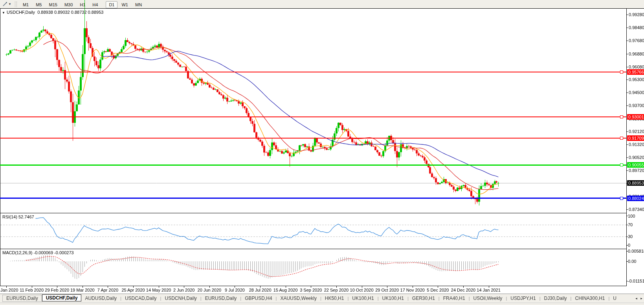 The image size is (644, 305). Describe the element at coordinates (314, 286) in the screenshot. I see `date-axis-separator` at that location.